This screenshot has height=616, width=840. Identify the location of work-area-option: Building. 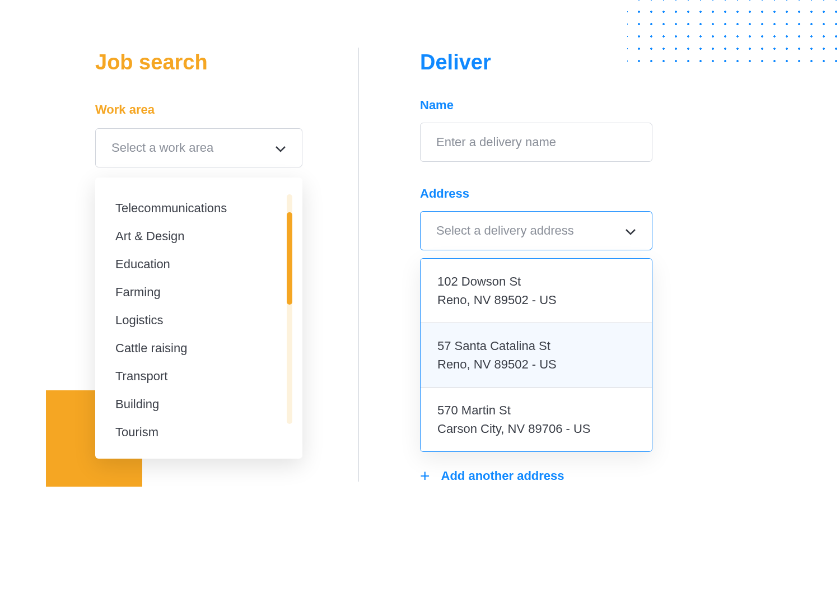
(204, 404).